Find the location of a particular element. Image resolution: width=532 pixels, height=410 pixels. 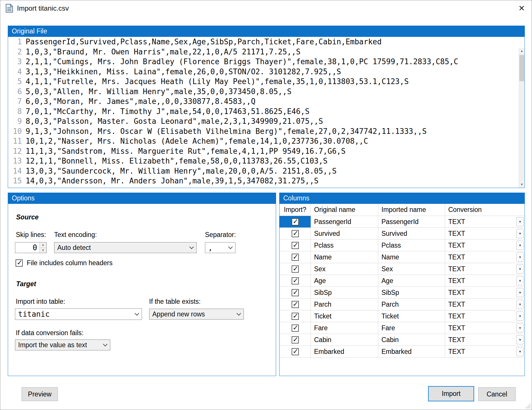

original-name-cell: Sex is located at coordinates (345, 269).